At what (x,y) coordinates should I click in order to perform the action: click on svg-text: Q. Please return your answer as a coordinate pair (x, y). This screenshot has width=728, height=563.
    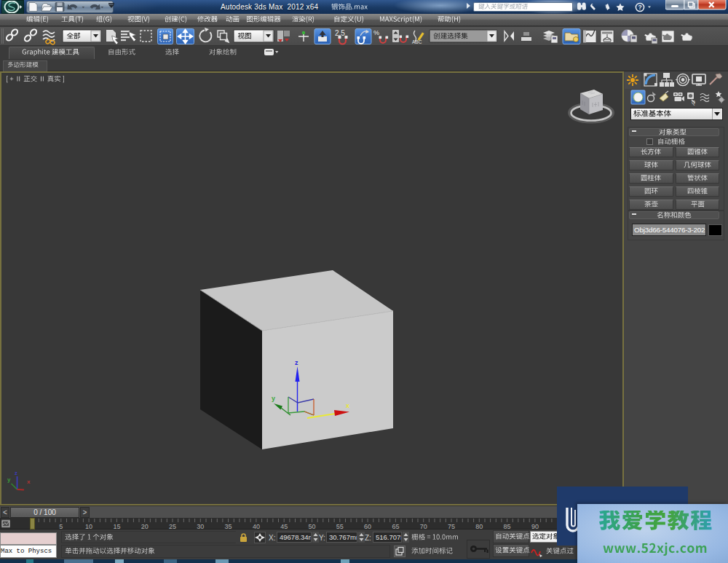
    Looking at the image, I should click on (693, 103).